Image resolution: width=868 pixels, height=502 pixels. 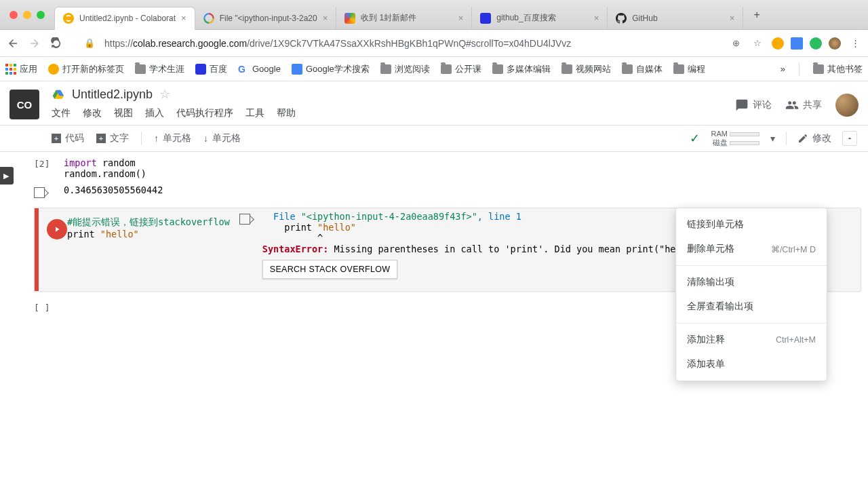 What do you see at coordinates (282, 216) in the screenshot?
I see `err-text: File` at bounding box center [282, 216].